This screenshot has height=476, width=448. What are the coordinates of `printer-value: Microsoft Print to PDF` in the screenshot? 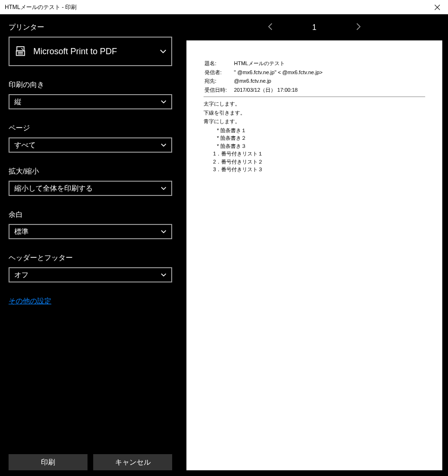 It's located at (75, 51).